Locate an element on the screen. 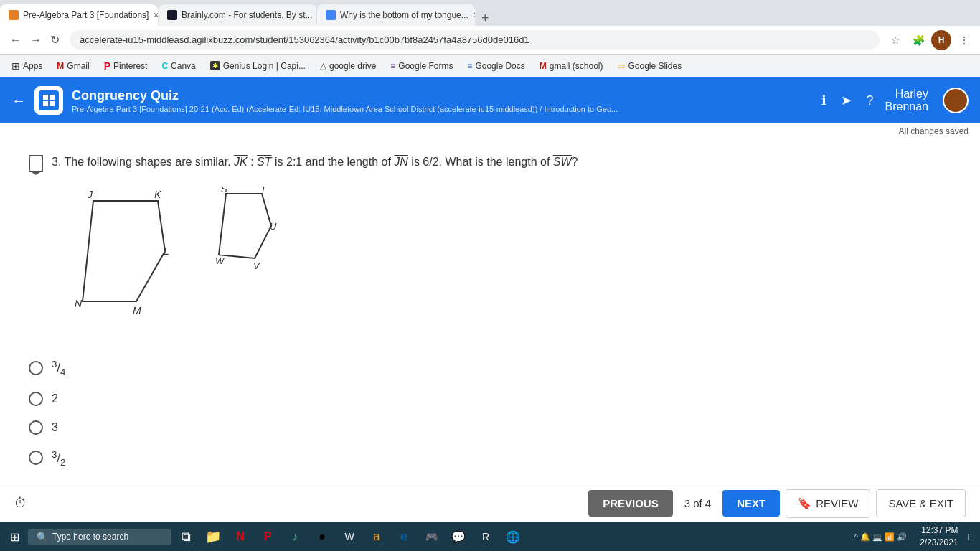 Image resolution: width=980 pixels, height=551 pixels. tab-prealgebra: Pre-Algebra Part 3 [Foundations] ✕ is located at coordinates (79, 15).